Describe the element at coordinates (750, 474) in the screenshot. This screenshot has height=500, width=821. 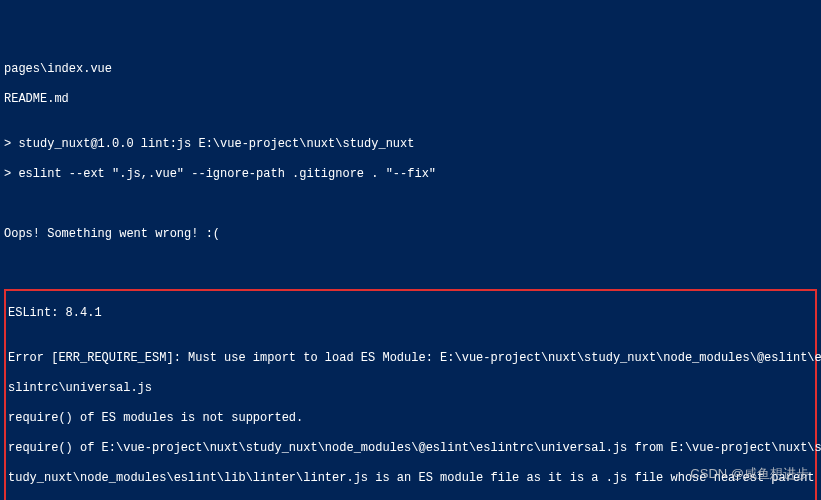
I see `watermark-text: CSDN @咸鱼想进步` at that location.